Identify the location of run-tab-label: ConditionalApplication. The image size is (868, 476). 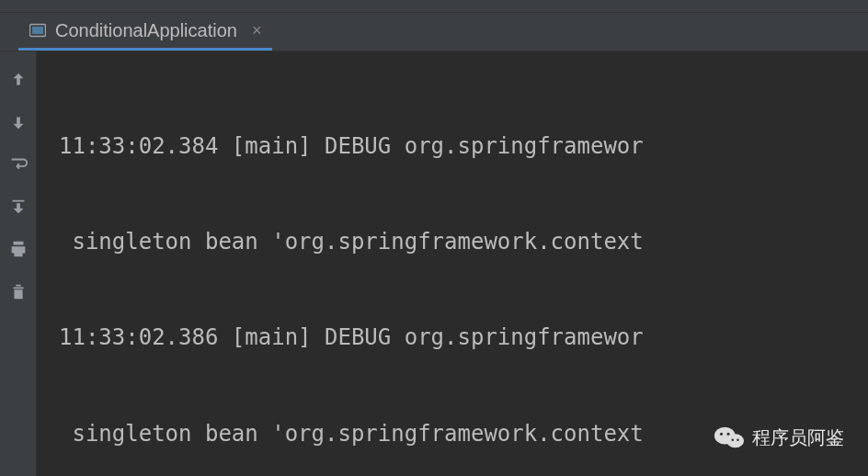
(146, 31).